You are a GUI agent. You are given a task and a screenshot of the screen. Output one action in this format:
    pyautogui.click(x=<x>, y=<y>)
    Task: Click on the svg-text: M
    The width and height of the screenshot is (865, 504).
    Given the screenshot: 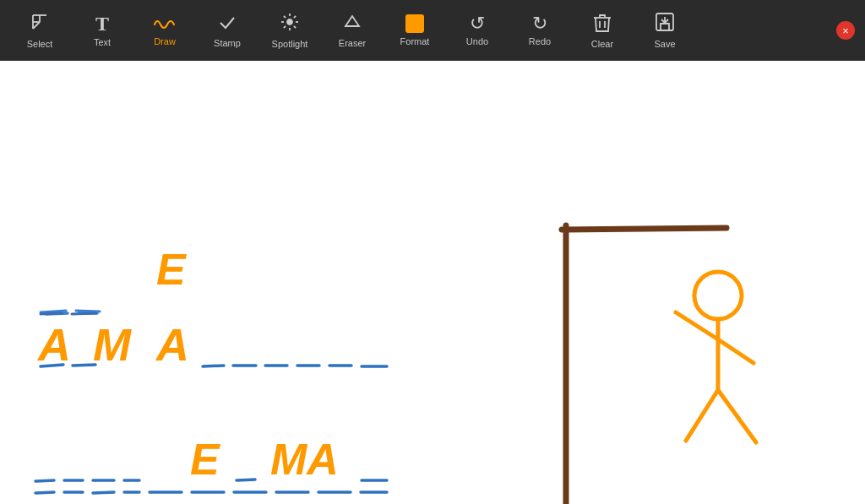 What is the action you would take?
    pyautogui.click(x=112, y=344)
    